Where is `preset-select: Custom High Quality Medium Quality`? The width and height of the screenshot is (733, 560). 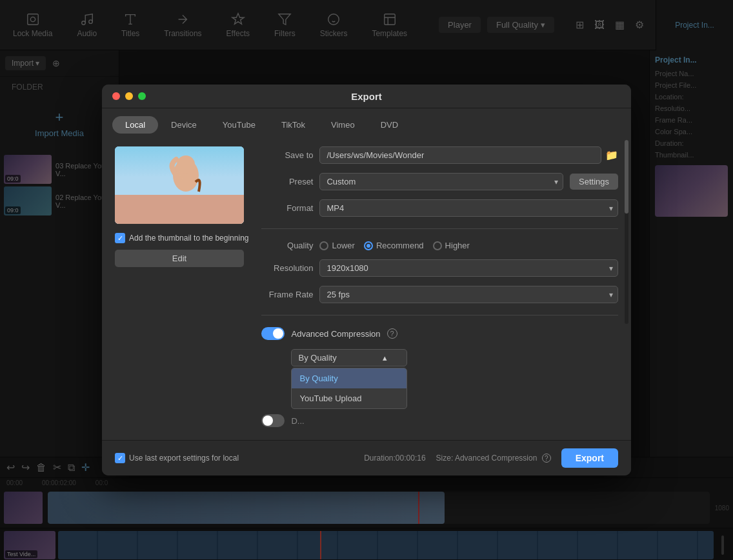
preset-select: Custom High Quality Medium Quality is located at coordinates (441, 182).